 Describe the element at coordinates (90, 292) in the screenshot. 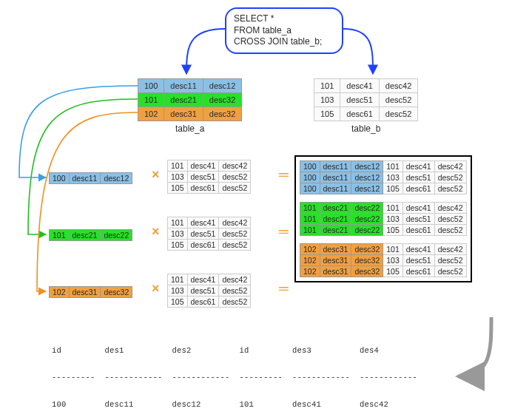

I see `source-row-3: 102desc31desc32` at that location.